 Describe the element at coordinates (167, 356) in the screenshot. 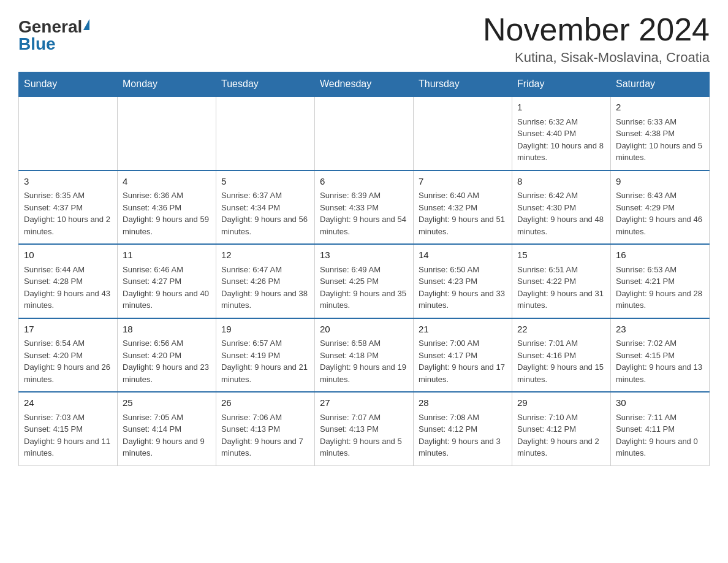

I see `day-info-text: Sunset: 4:20 PM` at that location.